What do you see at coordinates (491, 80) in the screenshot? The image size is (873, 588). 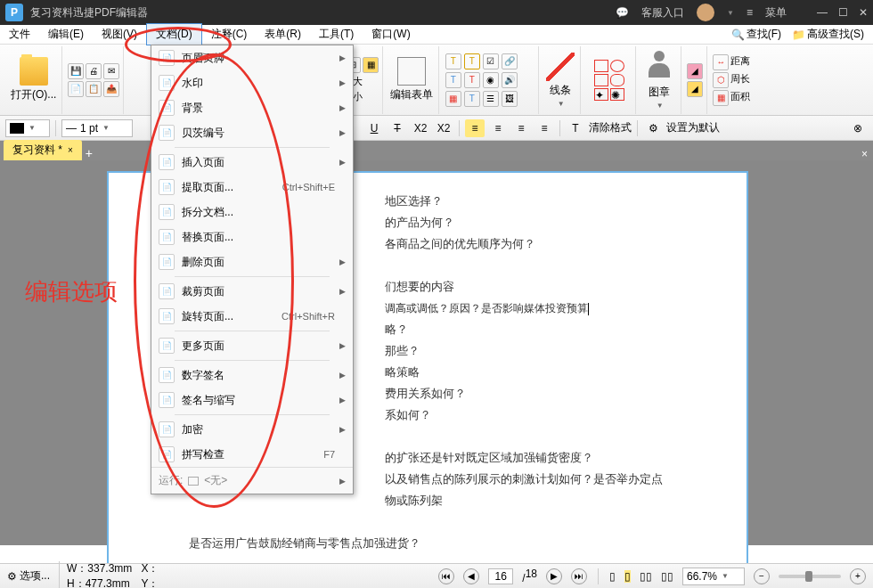 I see `radio-icon: ◉` at bounding box center [491, 80].